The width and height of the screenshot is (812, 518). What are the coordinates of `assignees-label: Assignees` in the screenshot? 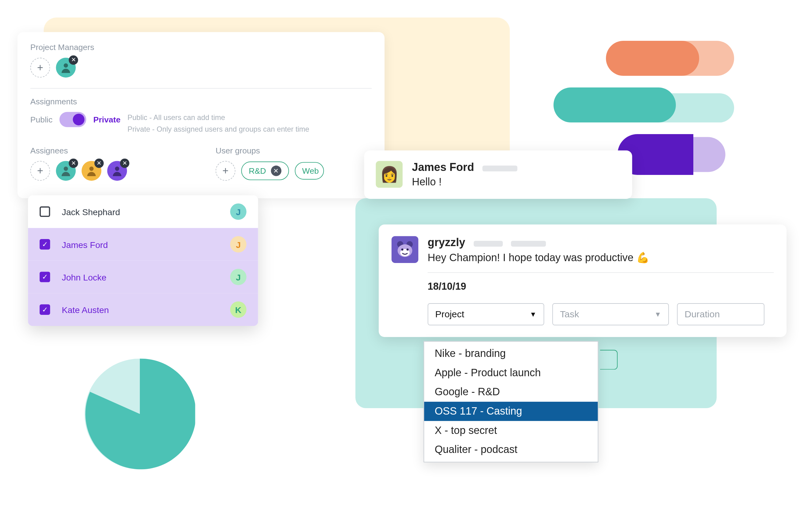 It's located at (109, 151).